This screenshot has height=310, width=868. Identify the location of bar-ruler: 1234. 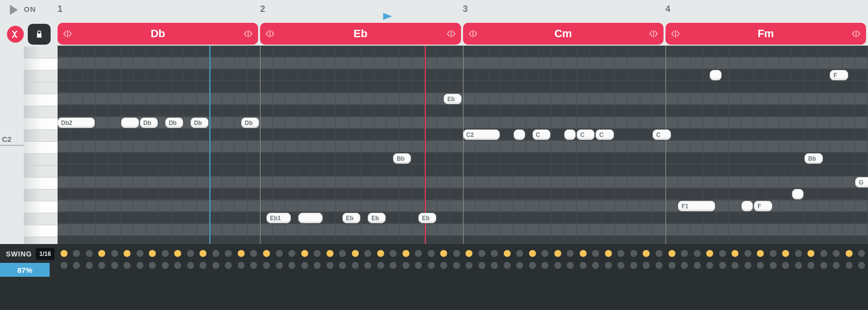
(463, 10).